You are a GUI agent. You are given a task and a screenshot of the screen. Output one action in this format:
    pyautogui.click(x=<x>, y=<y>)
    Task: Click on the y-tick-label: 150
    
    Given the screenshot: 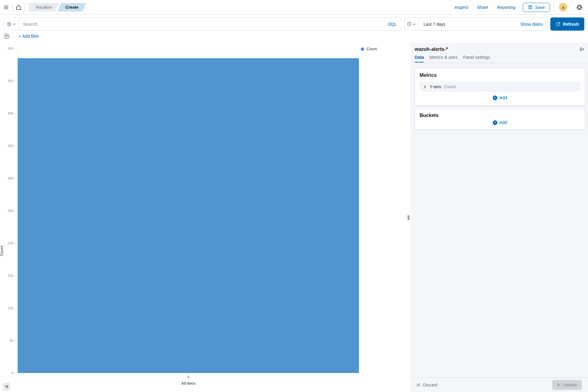 What is the action you would take?
    pyautogui.click(x=10, y=276)
    